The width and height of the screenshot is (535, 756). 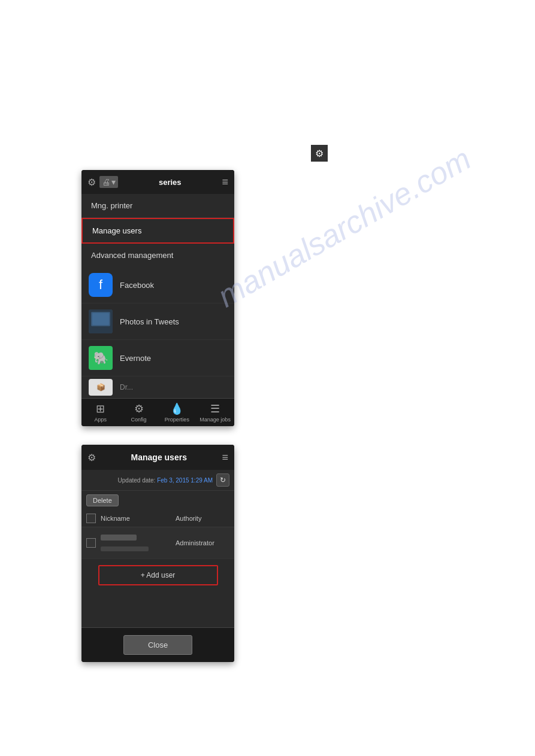 What do you see at coordinates (177, 420) in the screenshot?
I see `properties-label: Properties` at bounding box center [177, 420].